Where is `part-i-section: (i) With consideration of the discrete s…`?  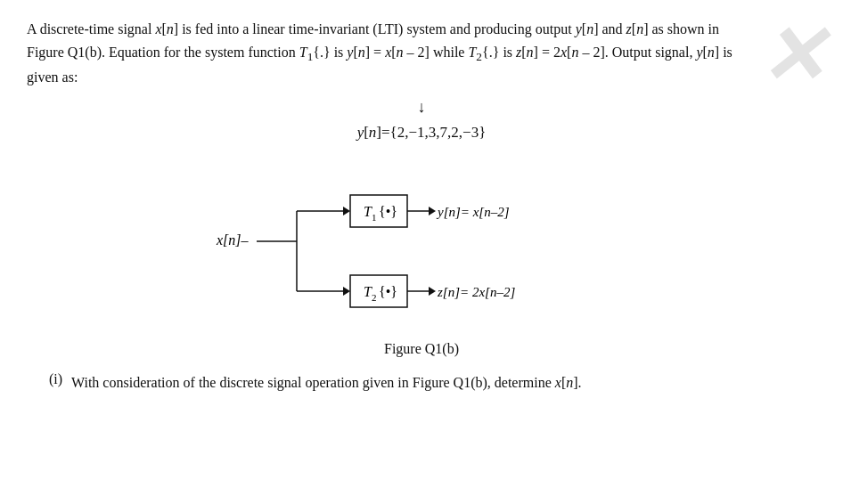
part-i-section: (i) With consideration of the discrete s… is located at coordinates (422, 383).